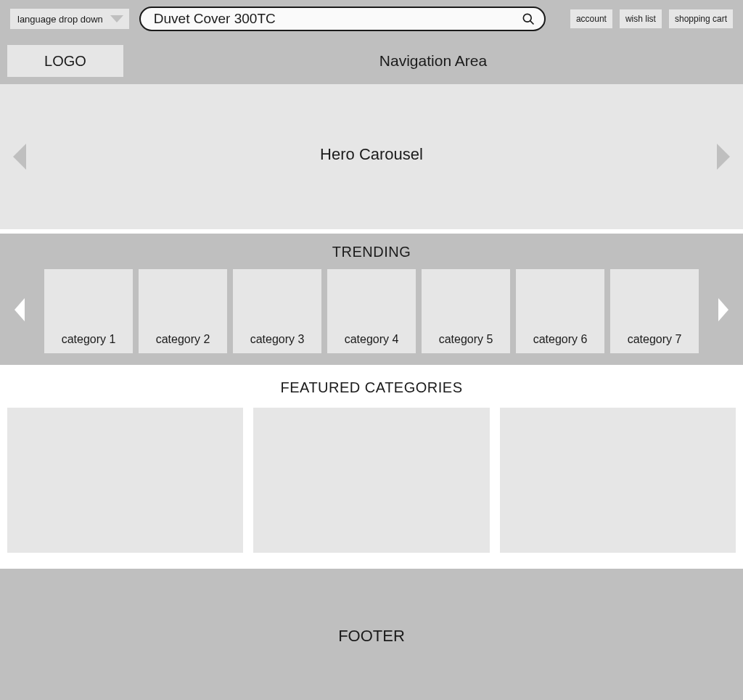 The image size is (743, 700). I want to click on trending-card: category 7, so click(654, 311).